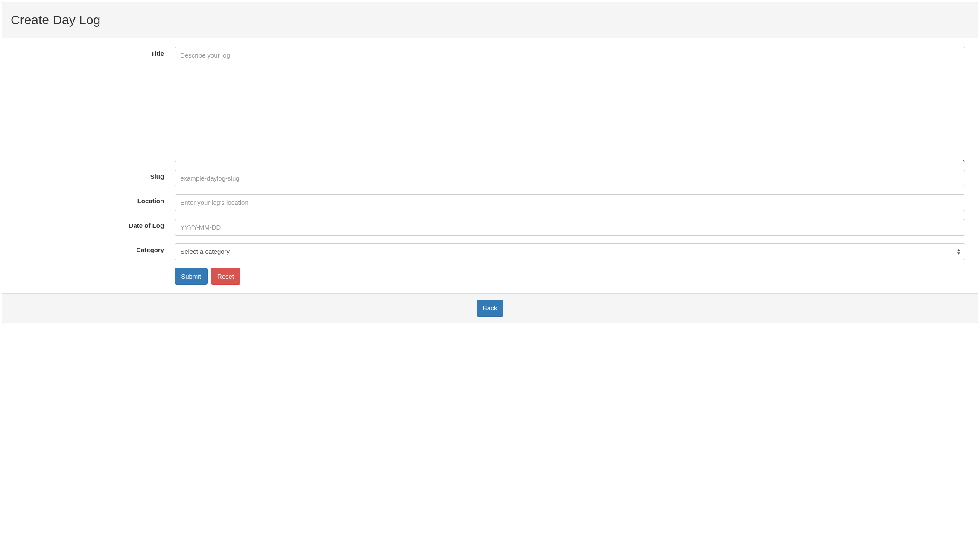 Image resolution: width=980 pixels, height=559 pixels. What do you see at coordinates (91, 105) in the screenshot?
I see `title-label: Title` at bounding box center [91, 105].